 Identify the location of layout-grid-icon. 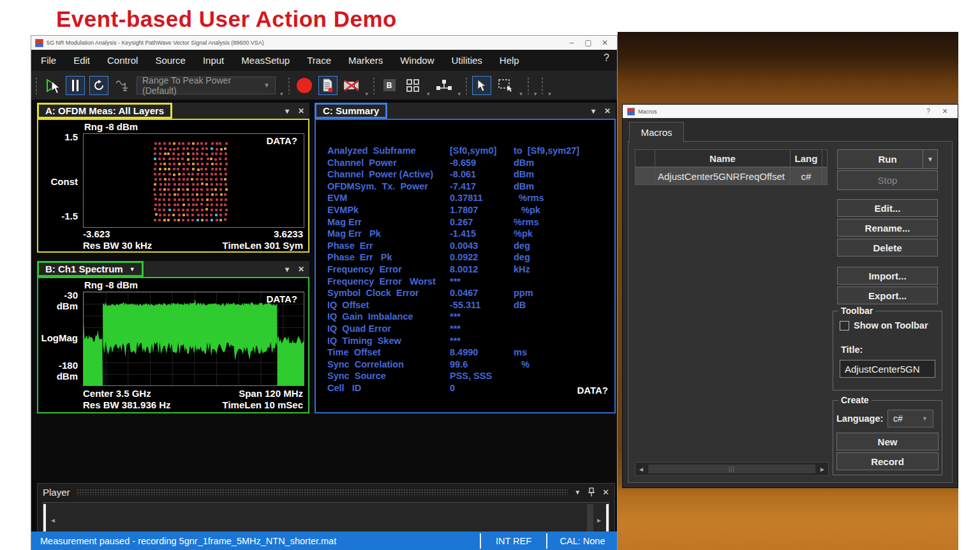
(413, 85).